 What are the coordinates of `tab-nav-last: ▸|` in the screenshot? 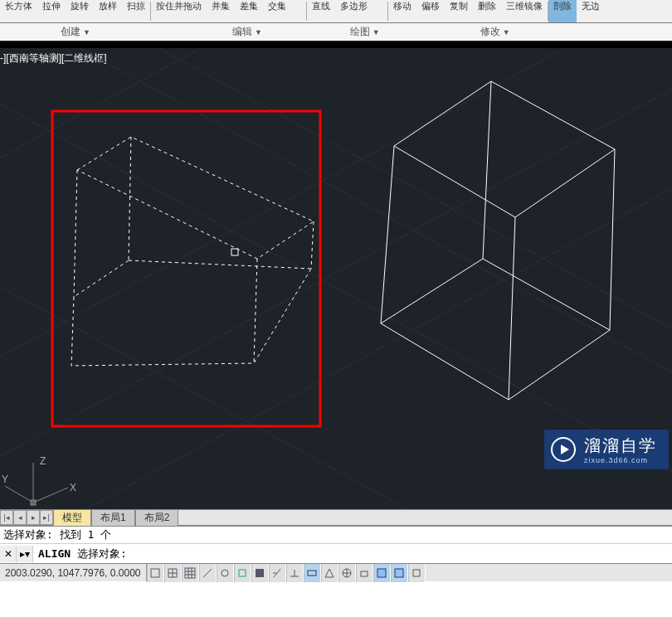 It's located at (46, 517).